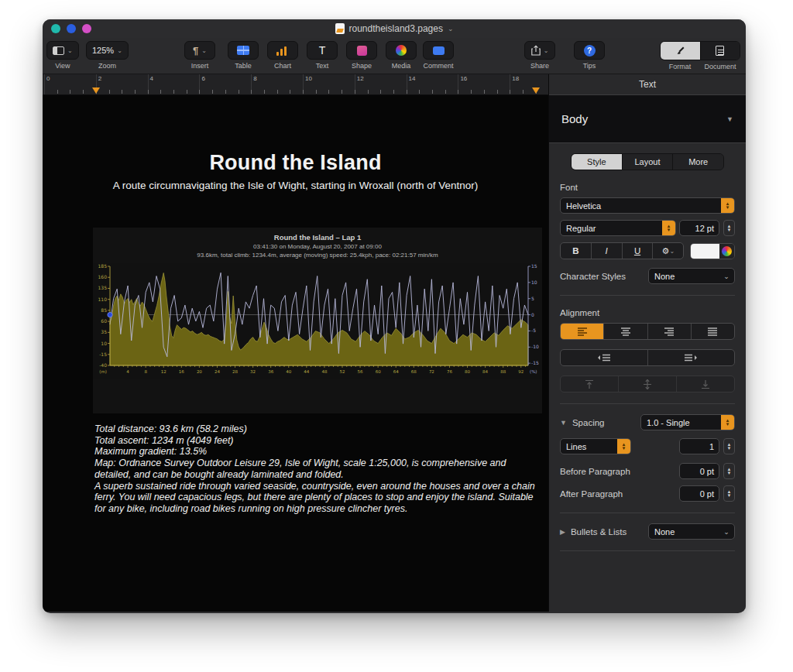 The image size is (793, 672). I want to click on document-subtitle: A route circumnavigating the Isle of Wig…, so click(296, 186).